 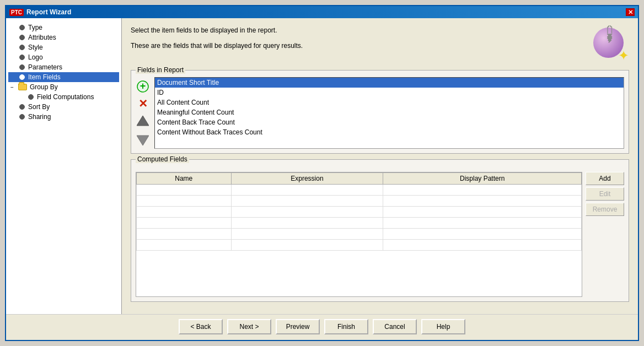 I want to click on close-button: ✕, so click(x=630, y=12).